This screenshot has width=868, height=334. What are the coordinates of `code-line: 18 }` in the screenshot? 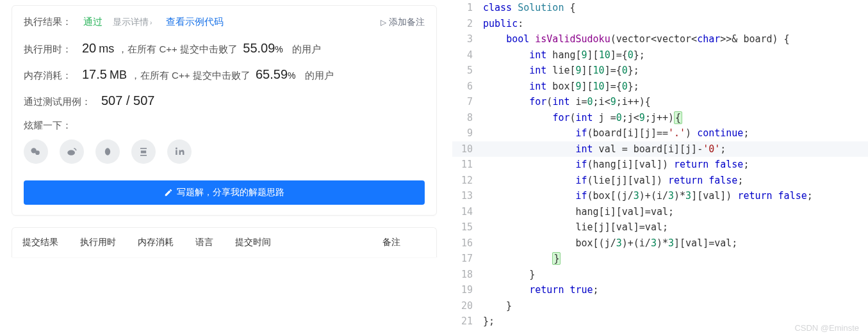 It's located at (660, 275).